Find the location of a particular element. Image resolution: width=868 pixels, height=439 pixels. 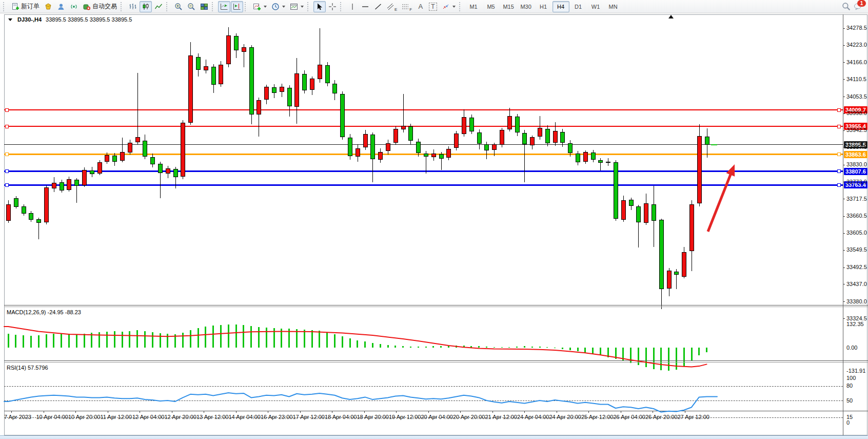

toolbar-grip is located at coordinates (310, 7).